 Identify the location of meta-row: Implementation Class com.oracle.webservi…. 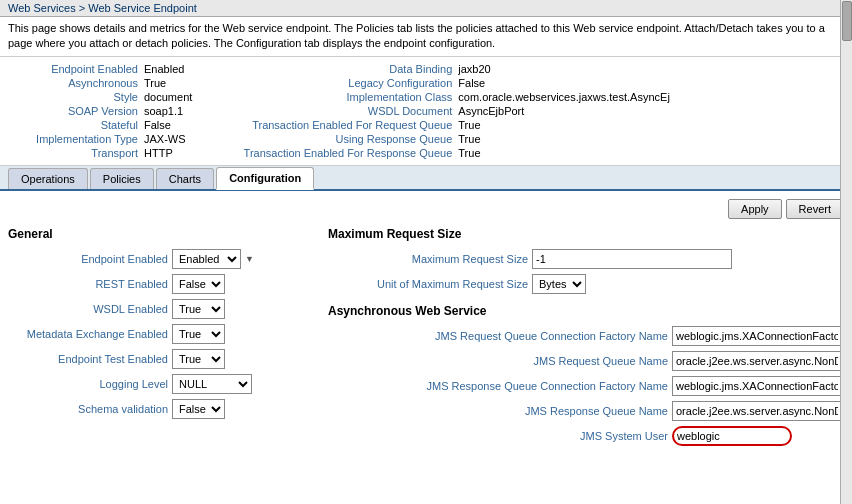
(451, 97).